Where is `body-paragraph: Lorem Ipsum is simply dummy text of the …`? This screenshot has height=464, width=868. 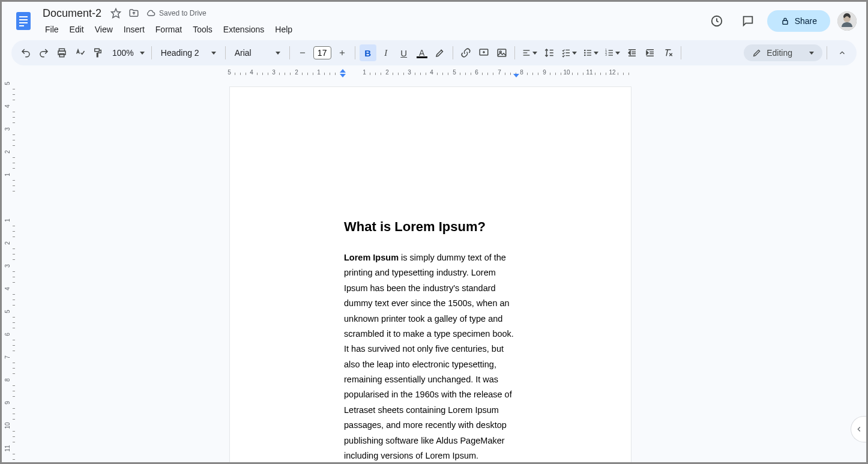 body-paragraph: Lorem Ipsum is simply dummy text of the … is located at coordinates (431, 357).